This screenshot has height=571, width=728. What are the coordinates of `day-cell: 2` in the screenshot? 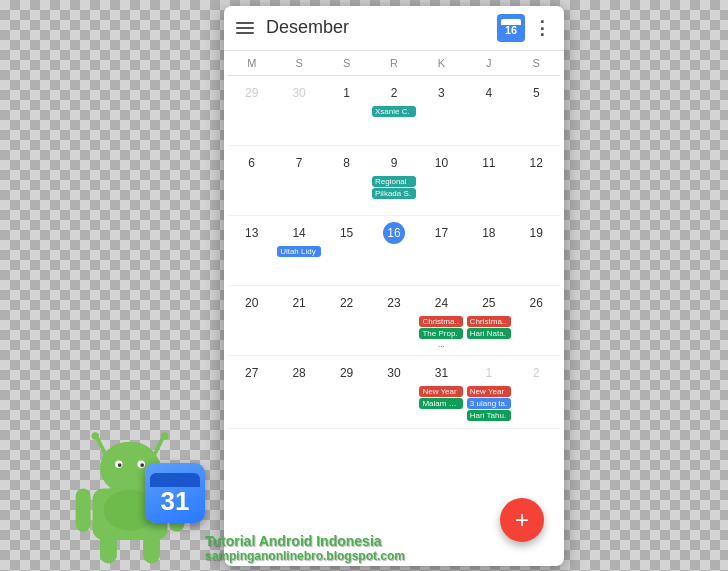 It's located at (536, 392).